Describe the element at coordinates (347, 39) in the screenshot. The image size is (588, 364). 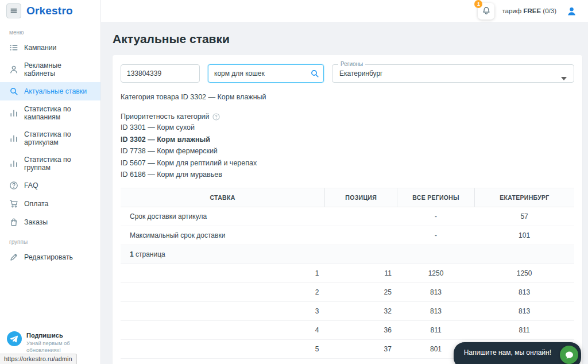
I see `page-title: Актуальные ставки` at that location.